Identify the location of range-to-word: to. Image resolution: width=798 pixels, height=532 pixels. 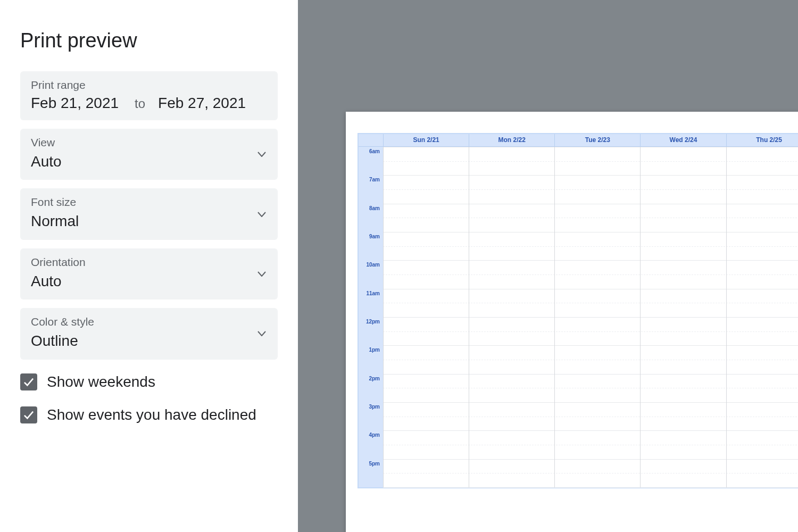
(140, 104).